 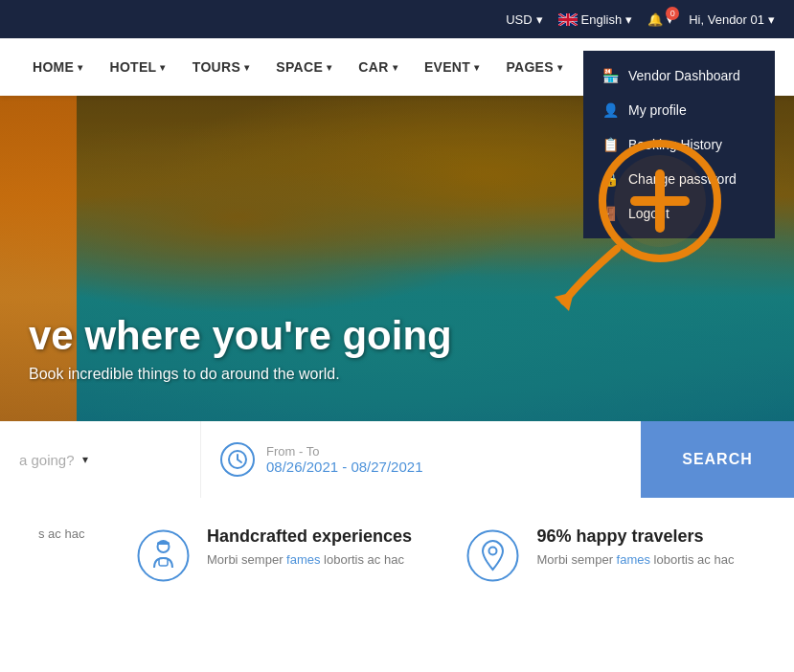 I want to click on feature-happy-travelers: 96% happy travelers Morbi semper fames l…, so click(x=611, y=555).